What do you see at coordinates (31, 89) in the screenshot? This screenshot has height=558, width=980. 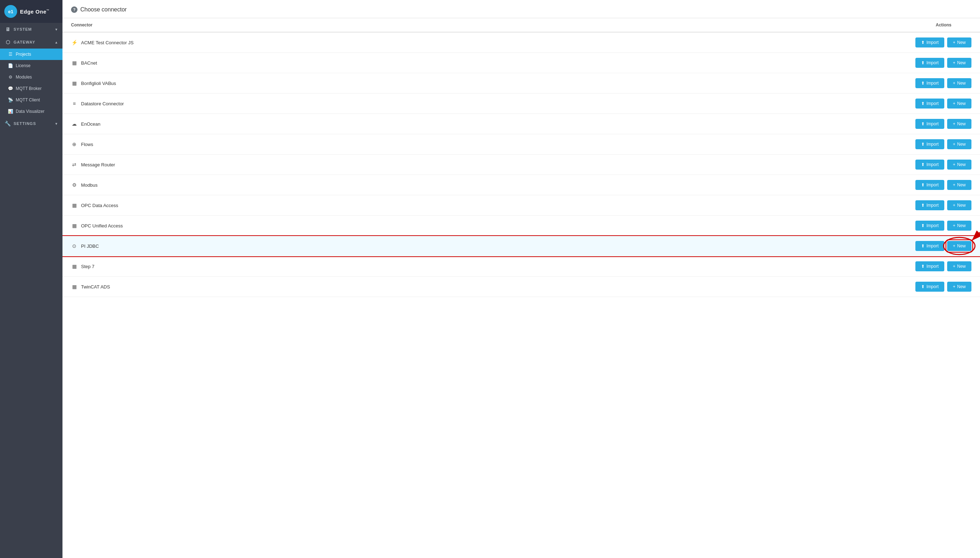 I see `sidebar-item-mqtt-broker: 💬 MQTT Broker` at bounding box center [31, 89].